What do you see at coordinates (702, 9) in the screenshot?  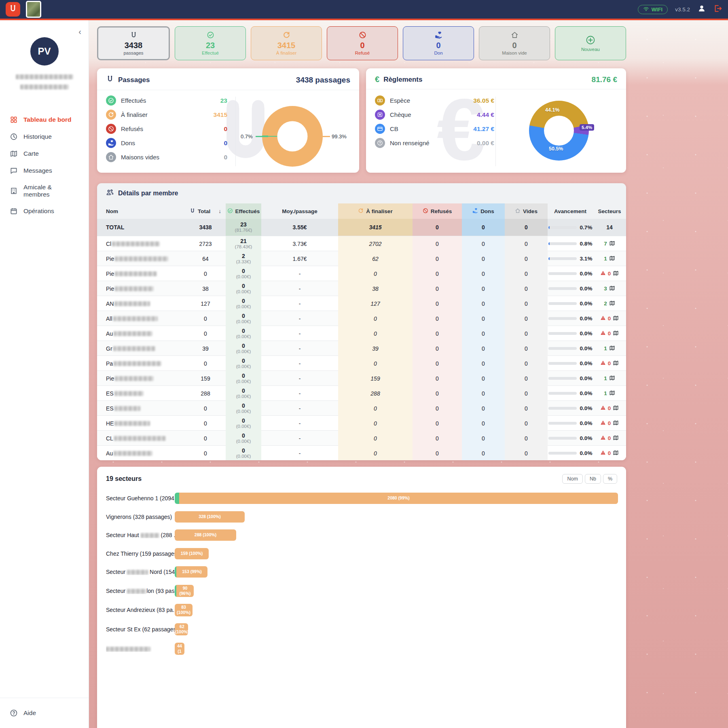 I see `user-icon` at bounding box center [702, 9].